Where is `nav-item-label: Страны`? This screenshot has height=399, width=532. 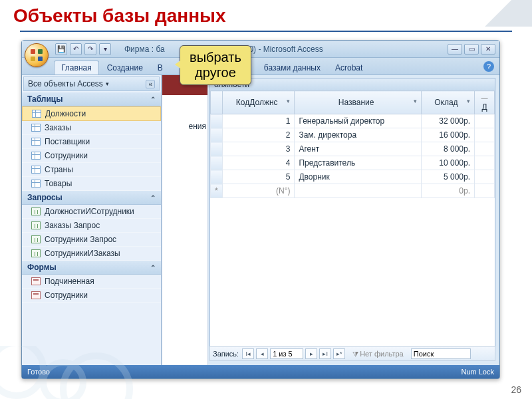
nav-item-label: Страны is located at coordinates (59, 170).